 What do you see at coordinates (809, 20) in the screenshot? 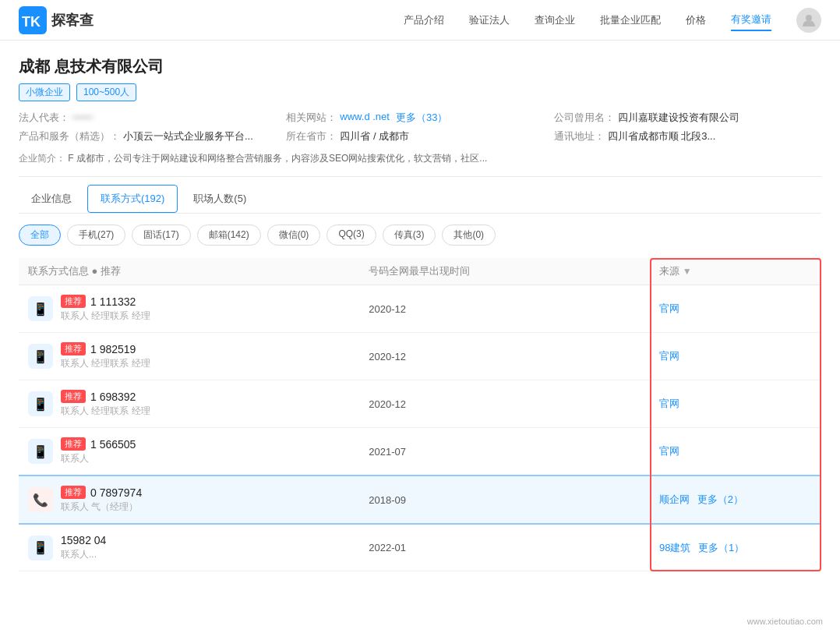
I see `avatar-icon` at bounding box center [809, 20].